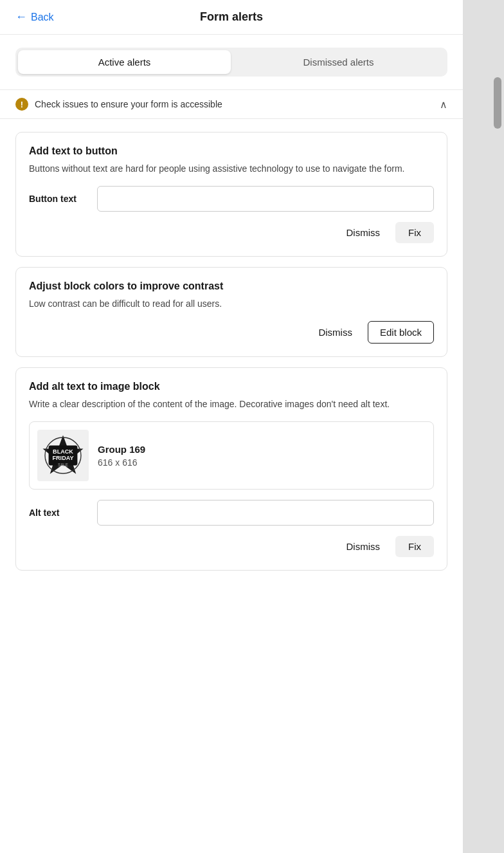 This screenshot has width=504, height=853. I want to click on contrast-actions: Dismiss Edit block, so click(231, 332).